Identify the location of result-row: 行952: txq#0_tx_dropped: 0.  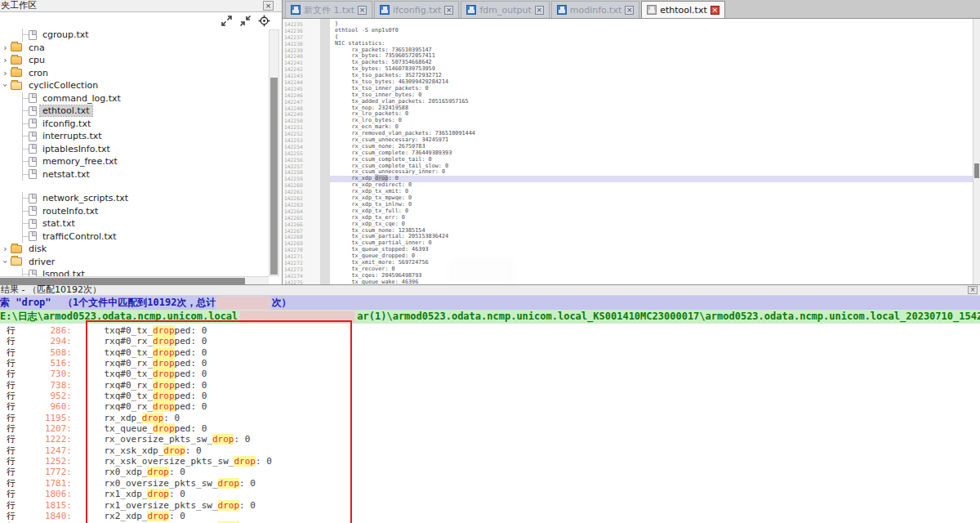
(490, 396).